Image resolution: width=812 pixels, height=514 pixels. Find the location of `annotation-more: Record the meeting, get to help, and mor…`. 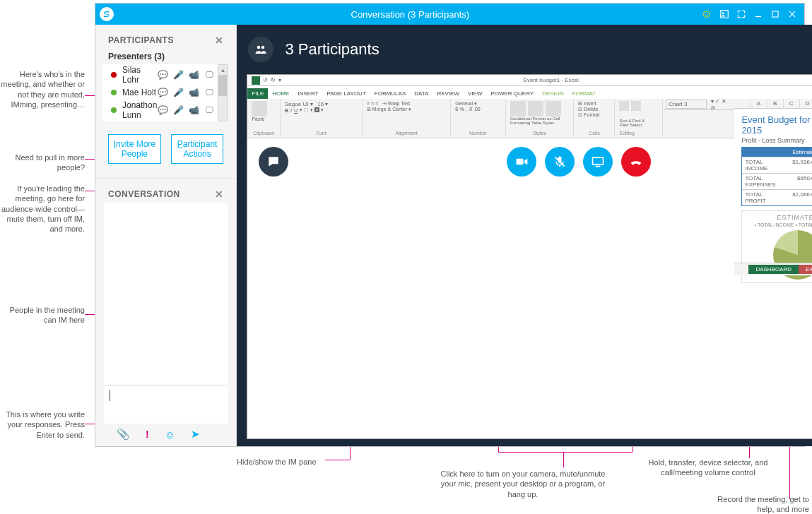

annotation-more: Record the meeting, get to help, and mor… is located at coordinates (755, 504).